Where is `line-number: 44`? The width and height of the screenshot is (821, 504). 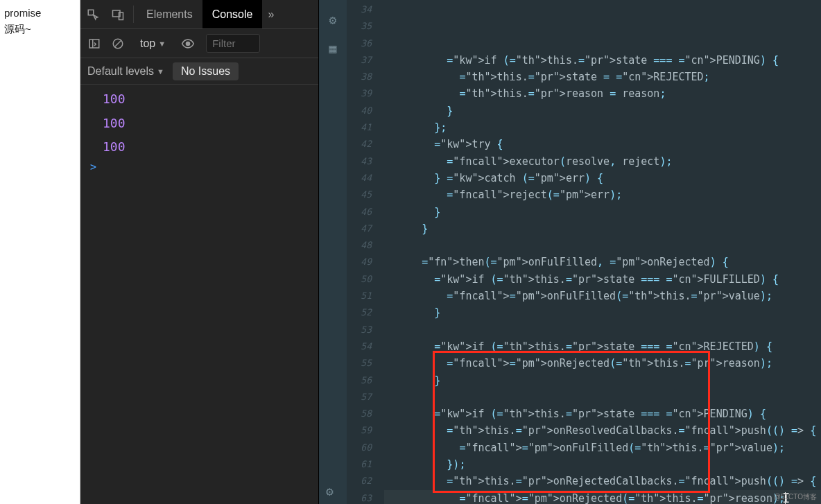 line-number: 44 is located at coordinates (365, 178).